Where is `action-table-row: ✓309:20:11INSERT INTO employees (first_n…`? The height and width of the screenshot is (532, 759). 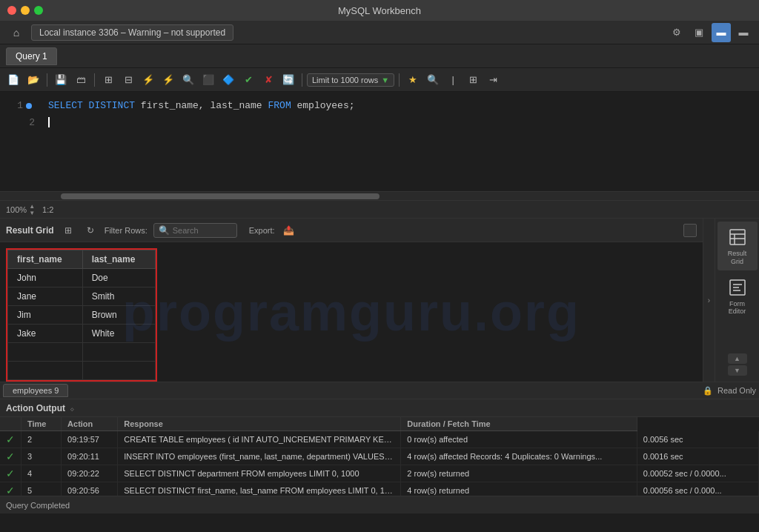 action-table-row: ✓309:20:11INSERT INTO employees (first_n… is located at coordinates (380, 456).